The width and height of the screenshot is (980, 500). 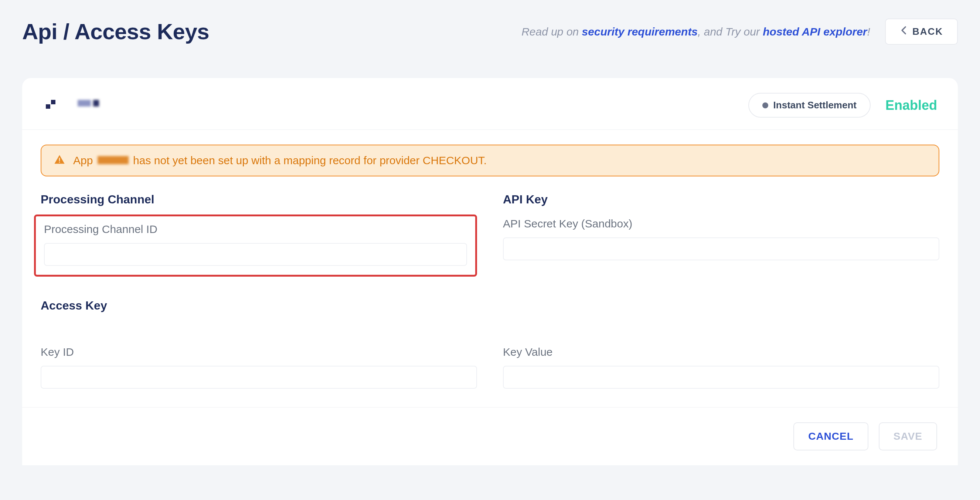 I want to click on enabled-status: Enabled, so click(x=911, y=105).